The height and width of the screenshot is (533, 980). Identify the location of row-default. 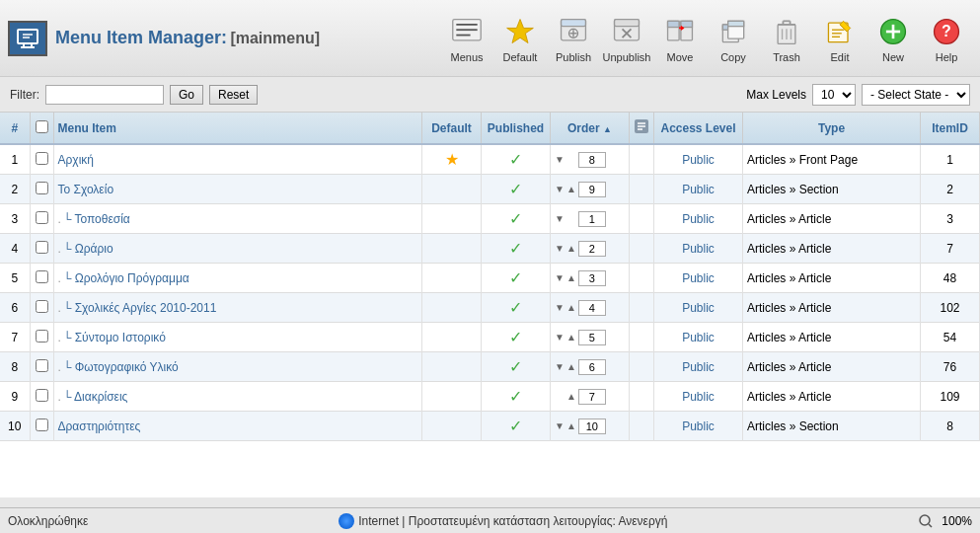
(452, 249).